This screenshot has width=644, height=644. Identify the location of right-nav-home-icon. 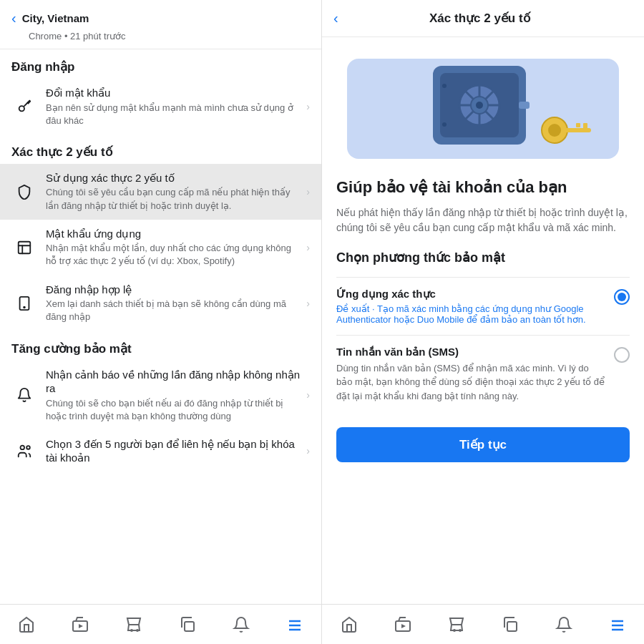
(349, 625).